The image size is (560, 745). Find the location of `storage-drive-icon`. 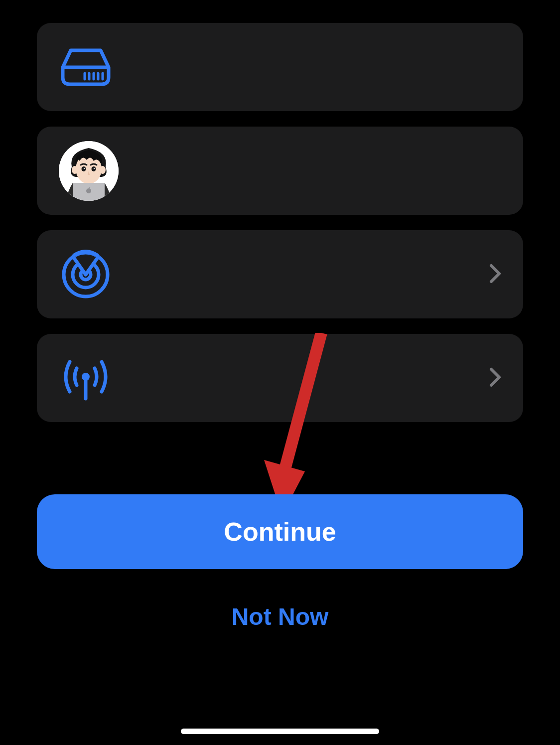

storage-drive-icon is located at coordinates (86, 67).